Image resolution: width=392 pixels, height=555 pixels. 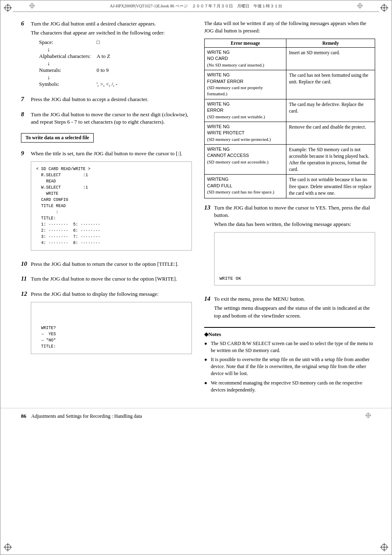 I want to click on step-6-para1: Turn the JOG dial button until a desired…, so click(x=111, y=24).